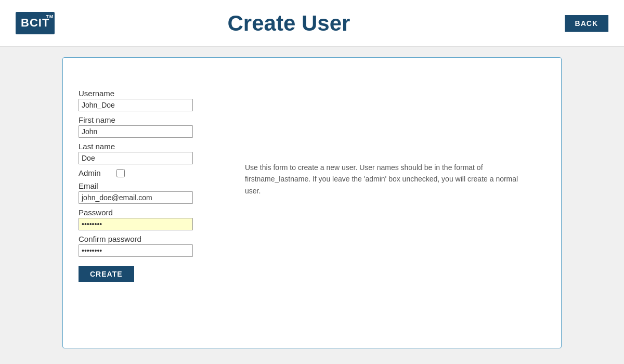  What do you see at coordinates (385, 179) in the screenshot?
I see `info-text: Use this form to create a new user. User…` at bounding box center [385, 179].